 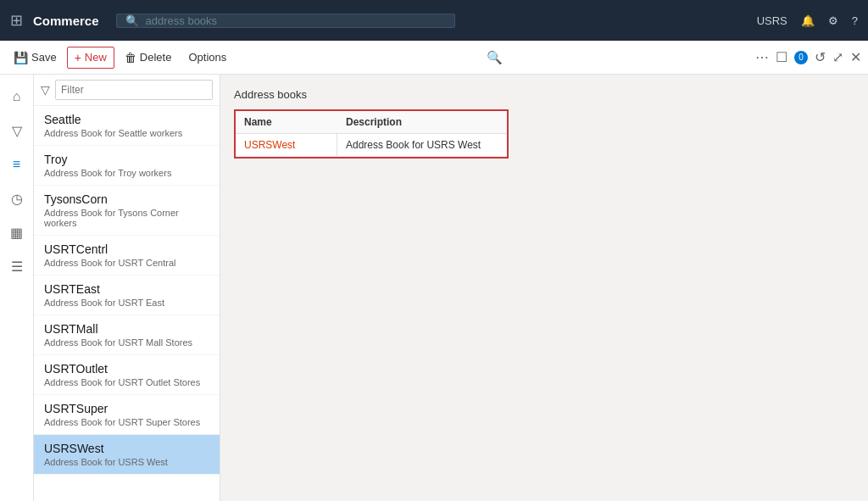 I want to click on sidebar-icons: ⌂ ▽ ≡ ◷ ▦ ☰, so click(x=17, y=288).